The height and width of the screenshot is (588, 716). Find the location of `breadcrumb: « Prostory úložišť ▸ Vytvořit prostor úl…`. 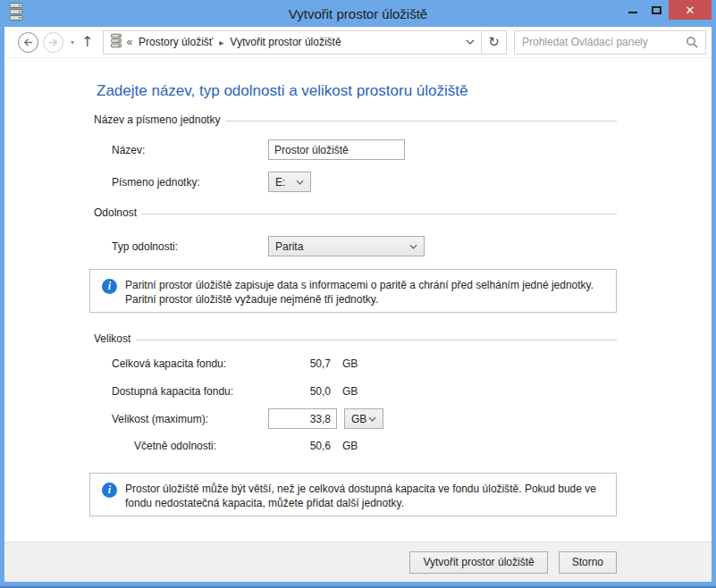

breadcrumb: « Prostory úložišť ▸ Vytvořit prostor úl… is located at coordinates (292, 43).